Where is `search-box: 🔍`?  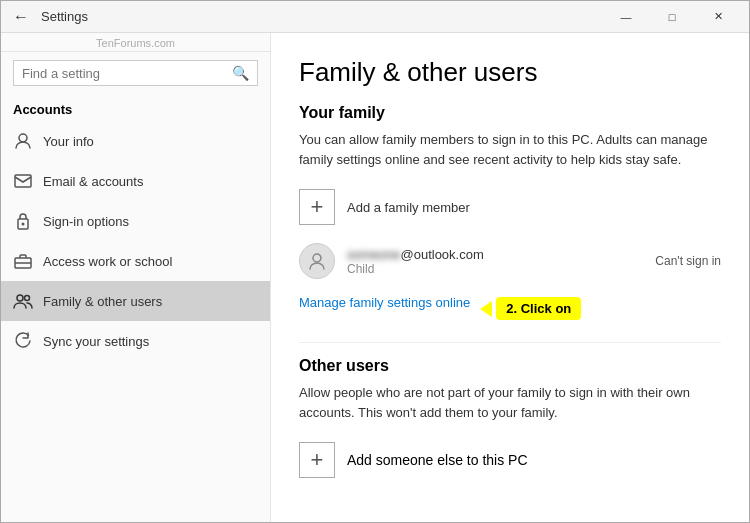 search-box: 🔍 is located at coordinates (136, 73).